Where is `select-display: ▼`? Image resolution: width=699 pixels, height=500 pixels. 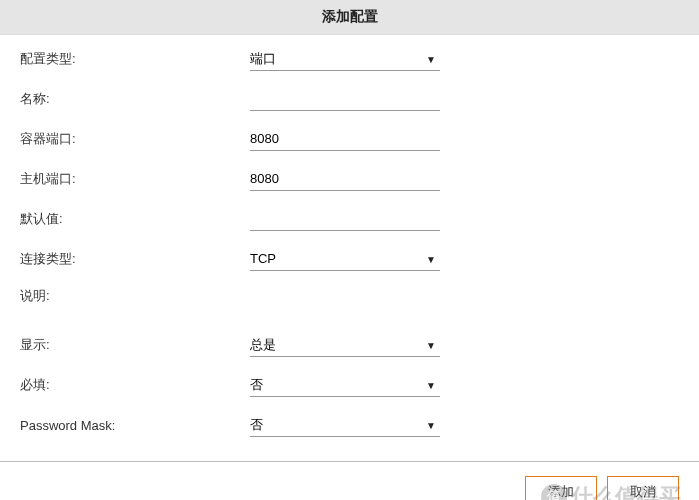 select-display: ▼ is located at coordinates (345, 345).